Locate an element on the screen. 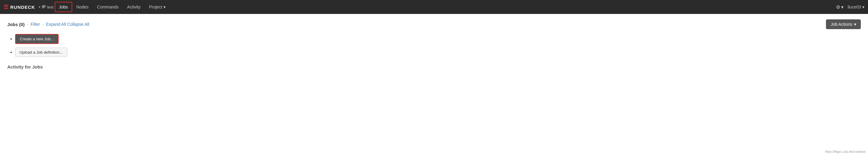 The image size is (868, 154). brand-logo: ☰ RUNDECK is located at coordinates (20, 7).